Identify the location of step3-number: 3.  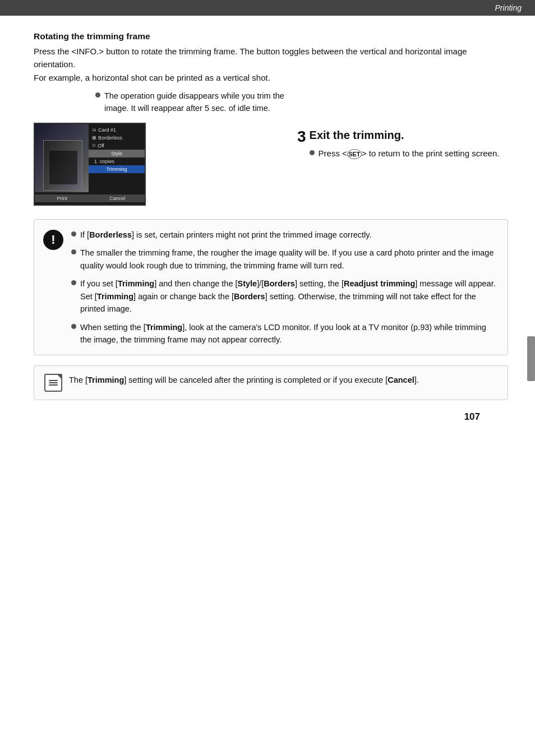
(302, 137).